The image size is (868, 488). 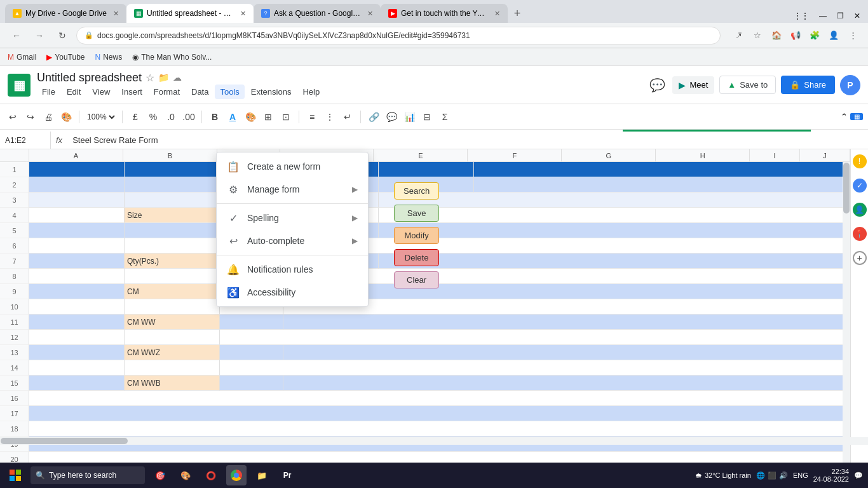 I want to click on cell-a5, so click(x=77, y=231).